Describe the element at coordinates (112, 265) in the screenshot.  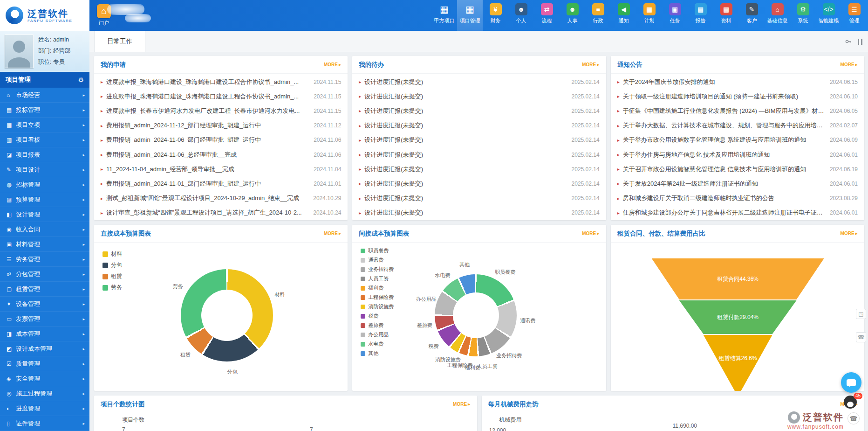
I see `legend-item: 分包` at that location.